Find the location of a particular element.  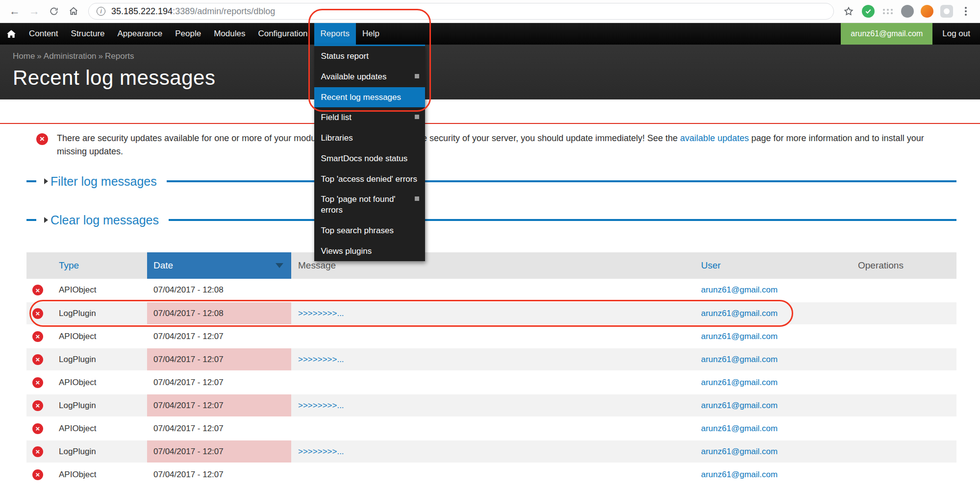

menu-item-label: Available updates is located at coordinates (354, 76).